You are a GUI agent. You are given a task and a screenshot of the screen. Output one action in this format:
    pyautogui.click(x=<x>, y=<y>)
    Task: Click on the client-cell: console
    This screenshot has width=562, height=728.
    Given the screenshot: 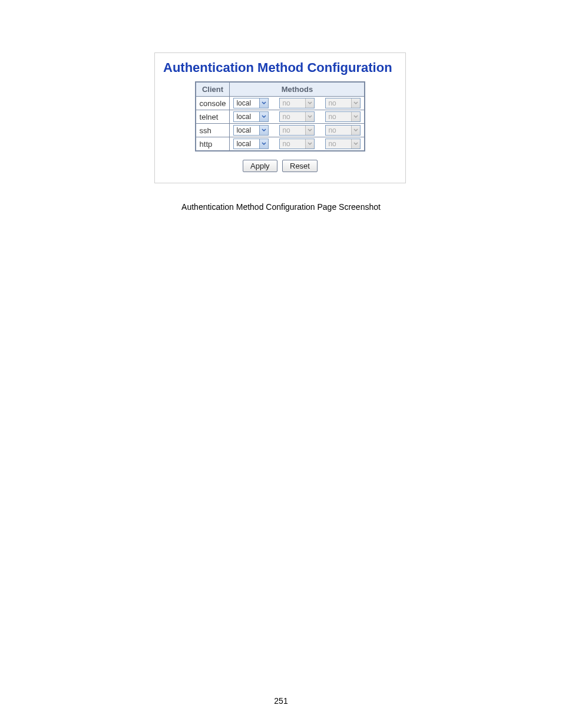 What is the action you would take?
    pyautogui.click(x=213, y=104)
    